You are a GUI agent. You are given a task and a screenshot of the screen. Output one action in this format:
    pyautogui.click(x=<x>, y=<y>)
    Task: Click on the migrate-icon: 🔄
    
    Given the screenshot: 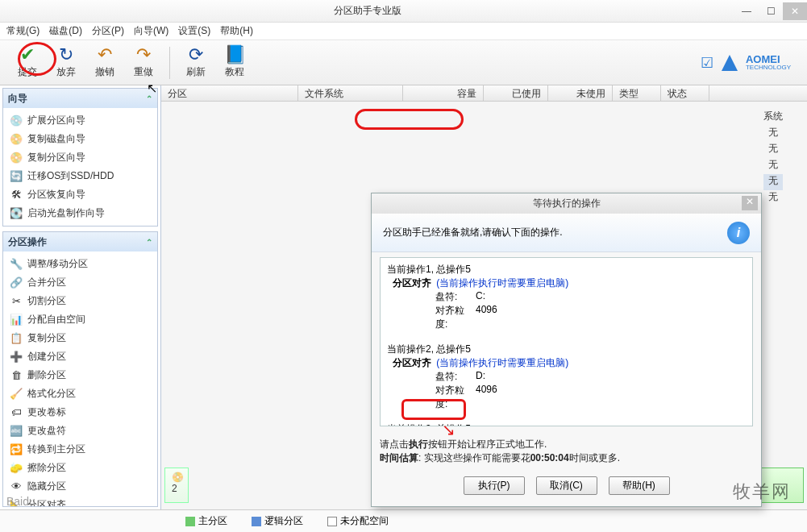 What is the action you would take?
    pyautogui.click(x=16, y=177)
    